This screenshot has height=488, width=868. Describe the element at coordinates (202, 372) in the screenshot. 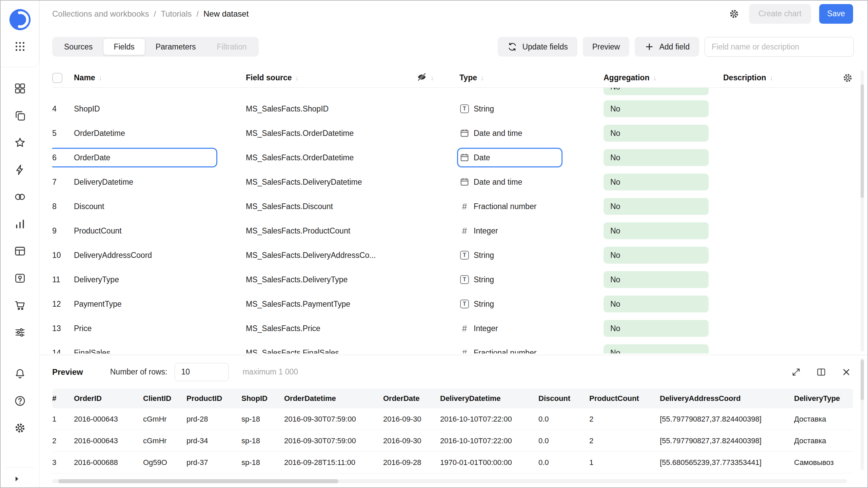

I see `rows-count-input` at that location.